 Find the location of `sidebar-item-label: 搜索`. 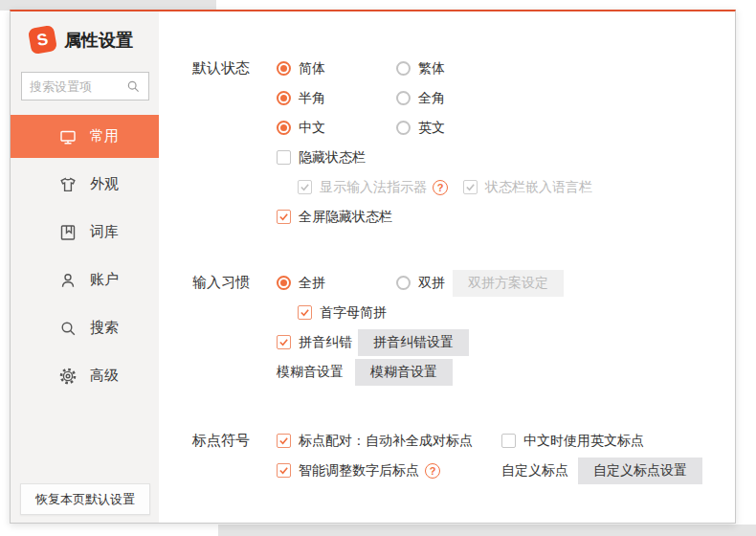

sidebar-item-label: 搜索 is located at coordinates (104, 327).